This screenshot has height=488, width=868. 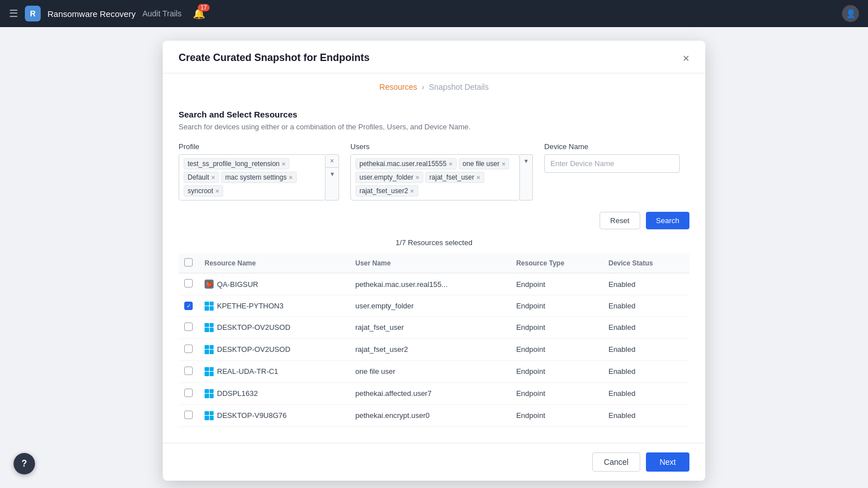 I want to click on profile-tag-0-remove: ×, so click(x=284, y=164).